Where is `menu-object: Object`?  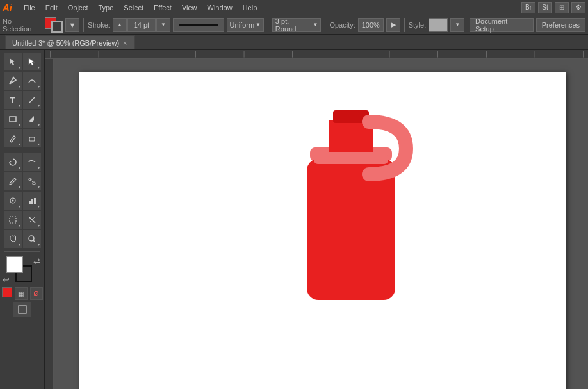
menu-object: Object is located at coordinates (78, 8).